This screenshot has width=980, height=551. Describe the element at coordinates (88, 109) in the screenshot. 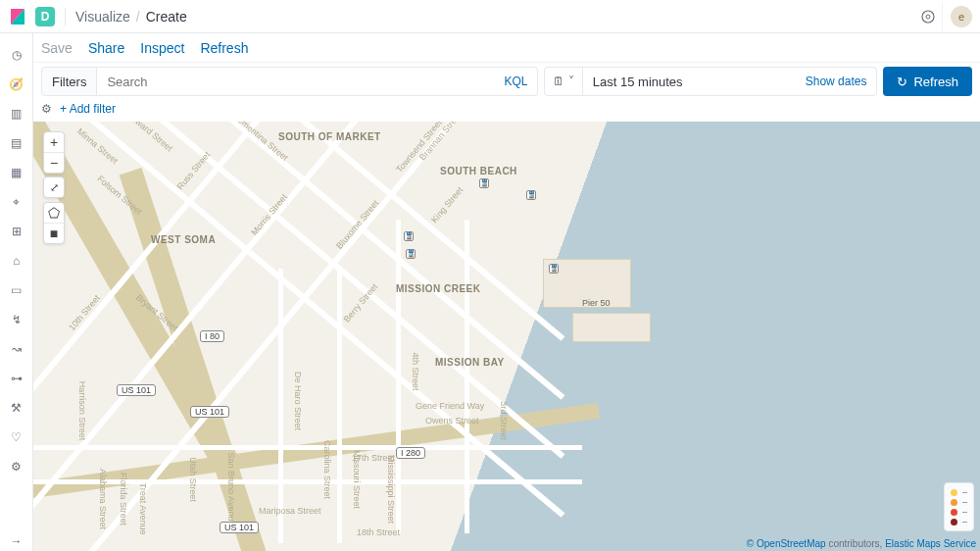

I see `add-filter-button: + Add filter` at that location.